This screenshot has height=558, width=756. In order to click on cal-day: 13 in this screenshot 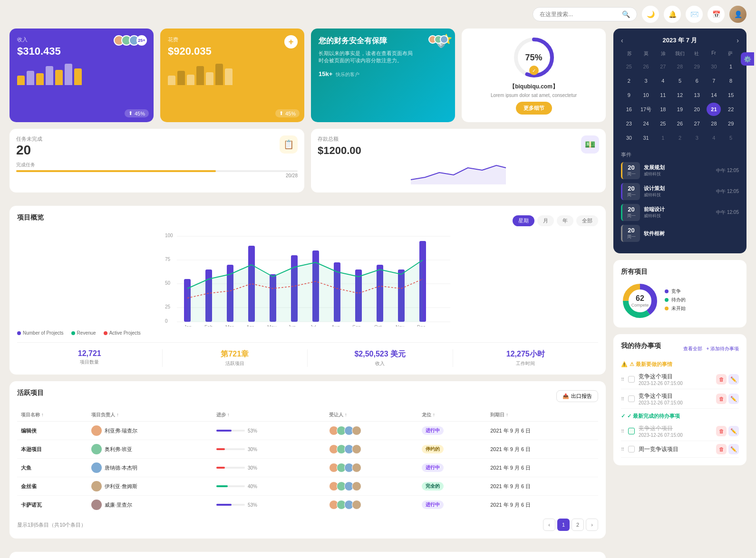, I will do `click(697, 95)`.